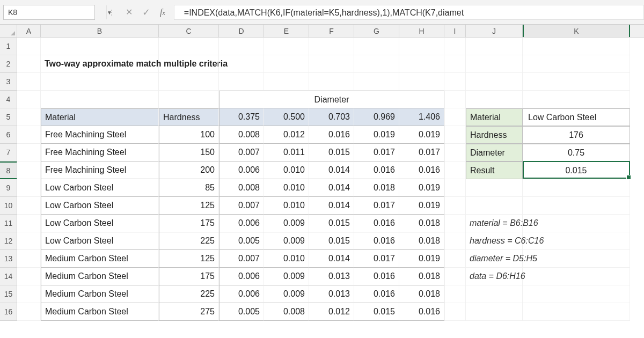 This screenshot has height=338, width=644. What do you see at coordinates (494, 277) in the screenshot?
I see `named-range-note: data = D6:H16` at bounding box center [494, 277].